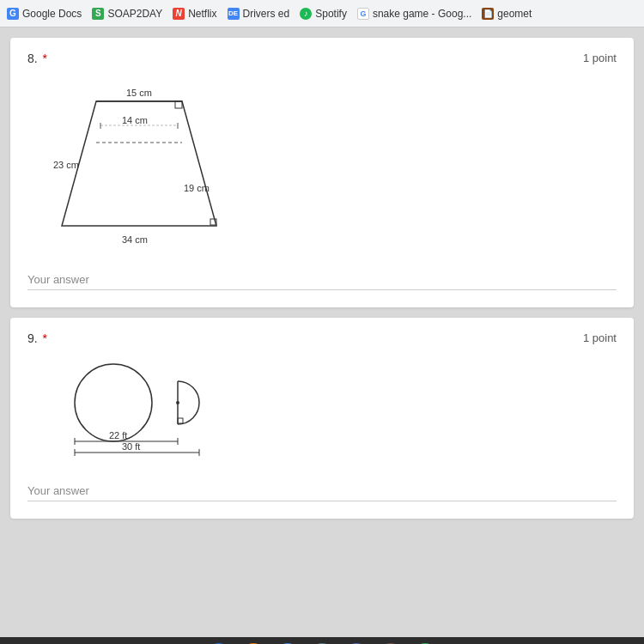  What do you see at coordinates (234, 14) in the screenshot?
I see `drivers-ed-icon: DE` at bounding box center [234, 14].